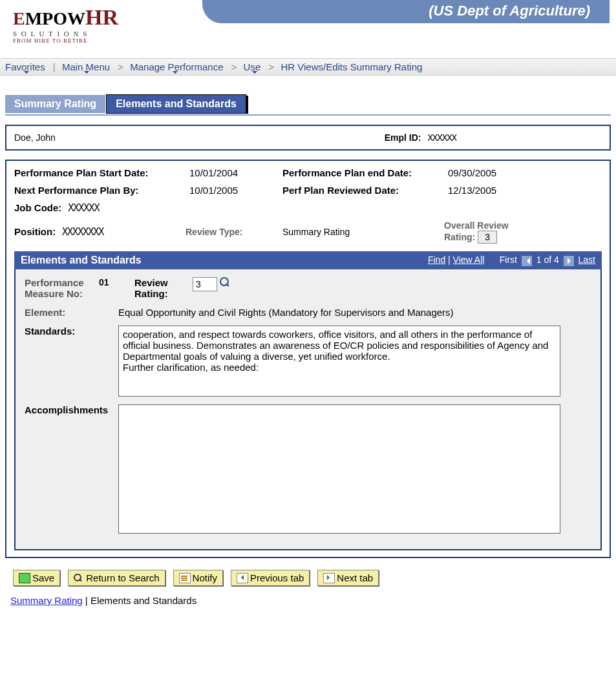  I want to click on panel-title: Elements and Standards, so click(81, 260).